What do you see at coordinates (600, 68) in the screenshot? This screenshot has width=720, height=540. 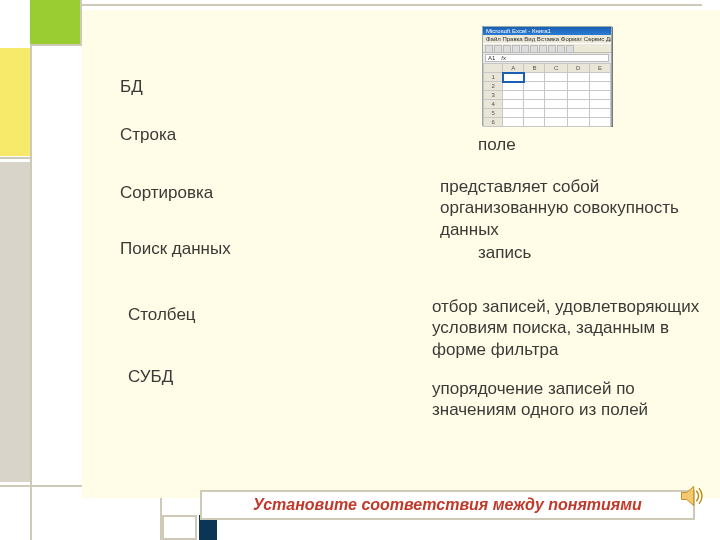 I see `excel-col-header: E` at bounding box center [600, 68].